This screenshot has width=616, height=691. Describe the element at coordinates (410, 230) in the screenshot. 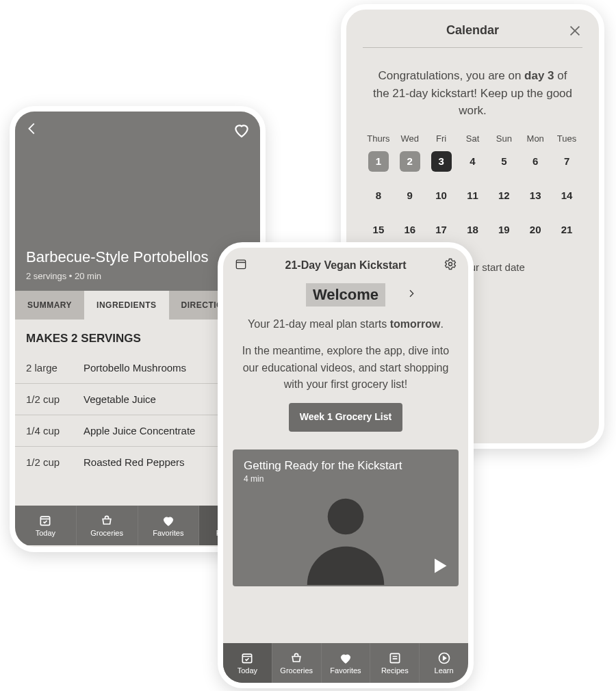

I see `calendar-day: 16` at that location.